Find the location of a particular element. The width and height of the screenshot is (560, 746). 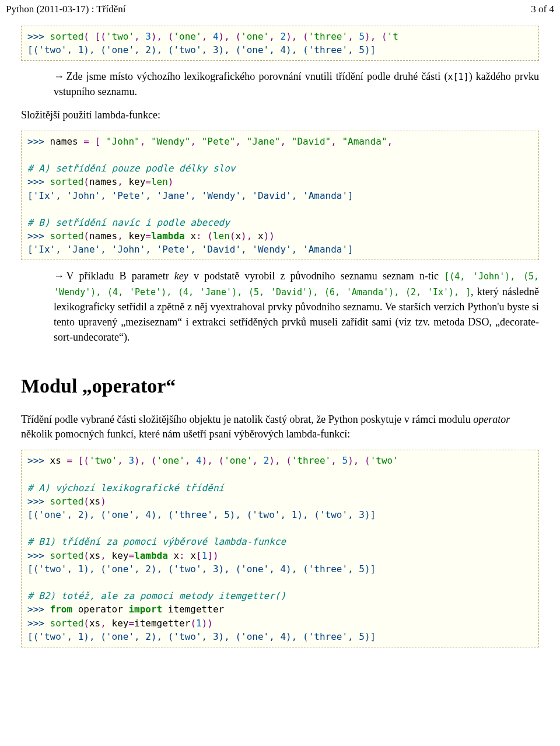

doc-title: Python (2011-03-17) : Třídění is located at coordinates (65, 9).